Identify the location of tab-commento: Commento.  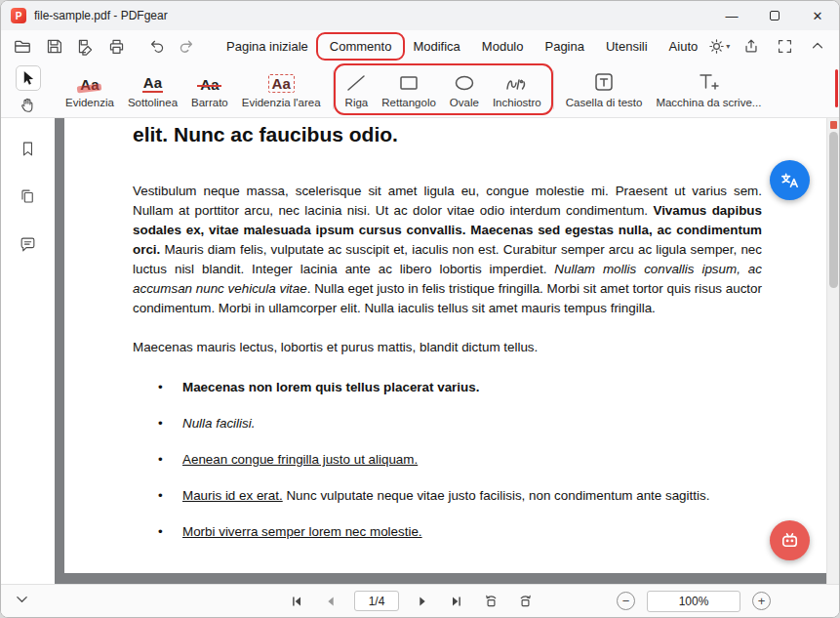
(361, 47).